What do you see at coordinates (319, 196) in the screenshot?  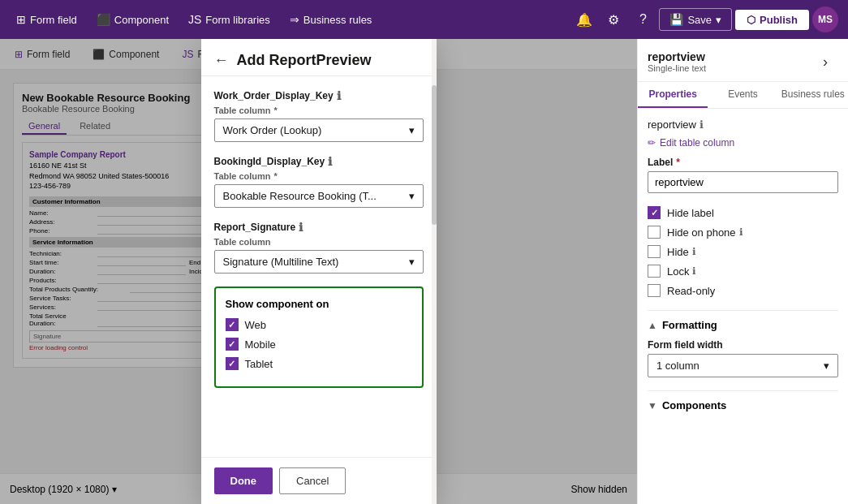 I see `booking-id-dropdown: Bookable Resource Booking (T... ▾` at bounding box center [319, 196].